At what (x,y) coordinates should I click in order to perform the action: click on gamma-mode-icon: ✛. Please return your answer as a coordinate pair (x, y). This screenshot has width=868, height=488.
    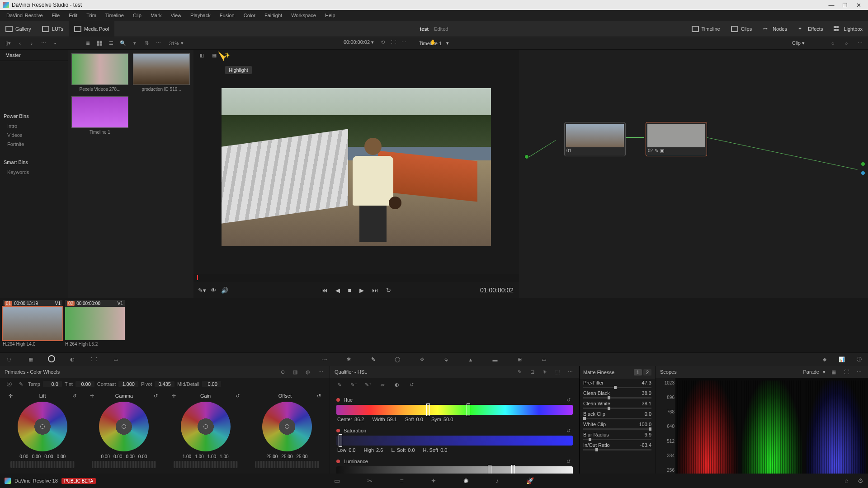
    Looking at the image, I should click on (92, 396).